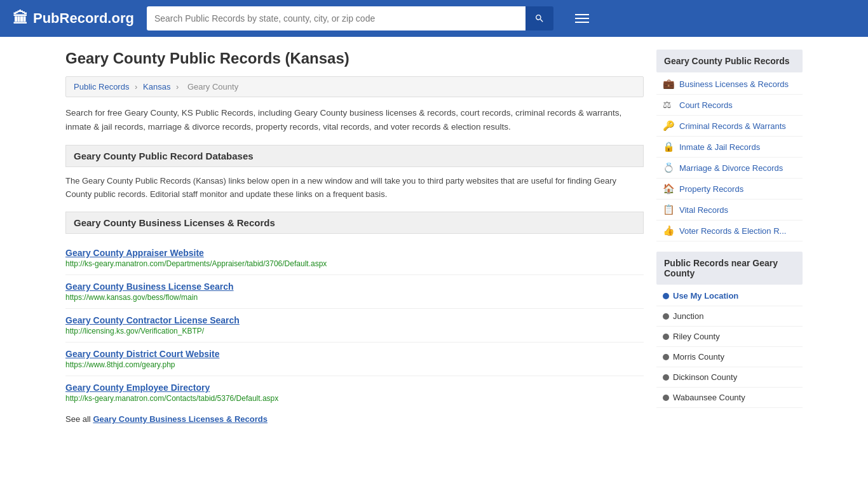 Image resolution: width=868 pixels, height=488 pixels. I want to click on nearby-item-label: Riley County, so click(696, 337).